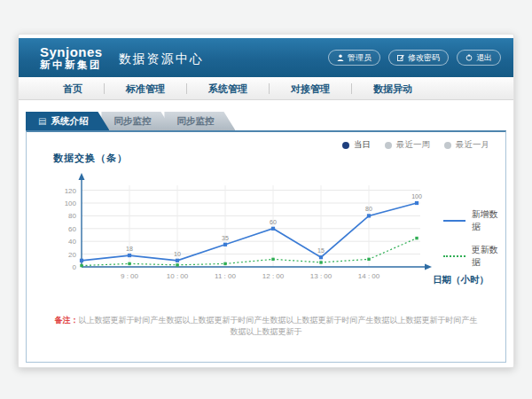 The width and height of the screenshot is (532, 399). What do you see at coordinates (270, 121) in the screenshot?
I see `tab-bar: ▤ 系统介绍 同步监控 同步监控` at bounding box center [270, 121].